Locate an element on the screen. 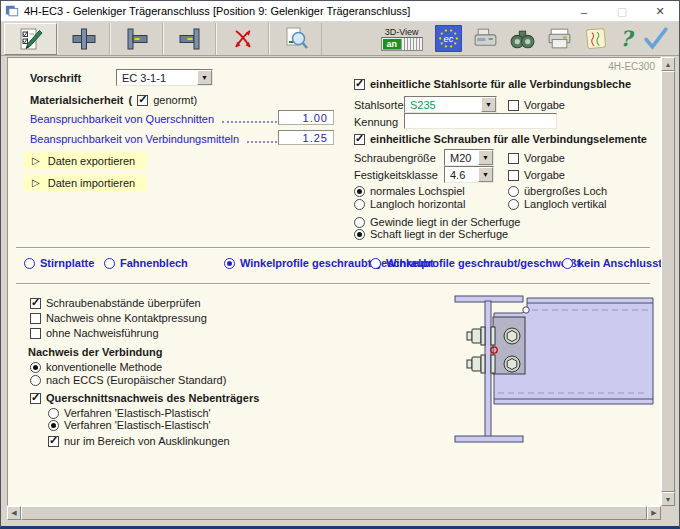  ausklinkung-label: nur im Bereich von Ausklinkungen is located at coordinates (147, 441).